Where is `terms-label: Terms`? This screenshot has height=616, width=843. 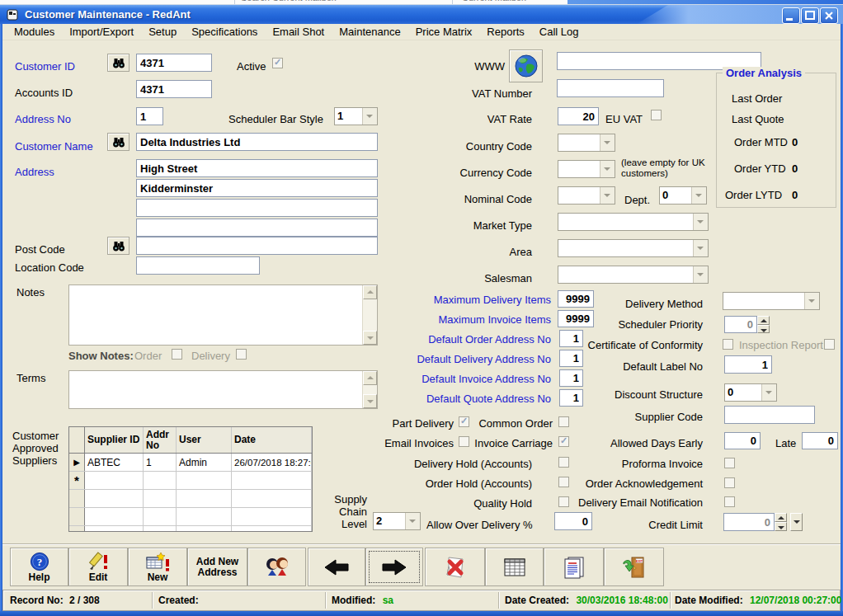
terms-label: Terms is located at coordinates (31, 378).